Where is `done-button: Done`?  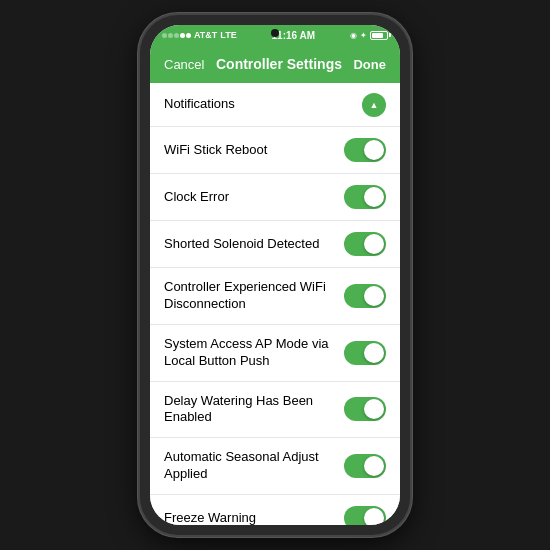
done-button: Done is located at coordinates (370, 64).